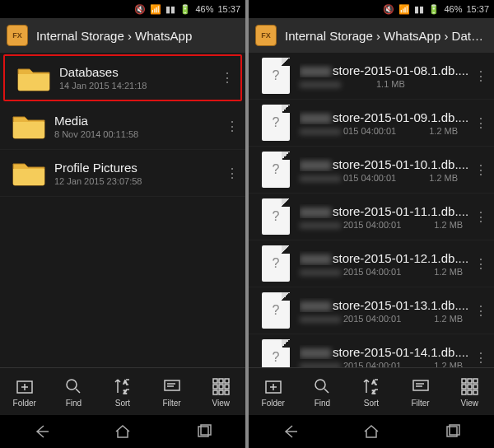 The image size is (494, 448). I want to click on clock-text: 15:37, so click(478, 9).